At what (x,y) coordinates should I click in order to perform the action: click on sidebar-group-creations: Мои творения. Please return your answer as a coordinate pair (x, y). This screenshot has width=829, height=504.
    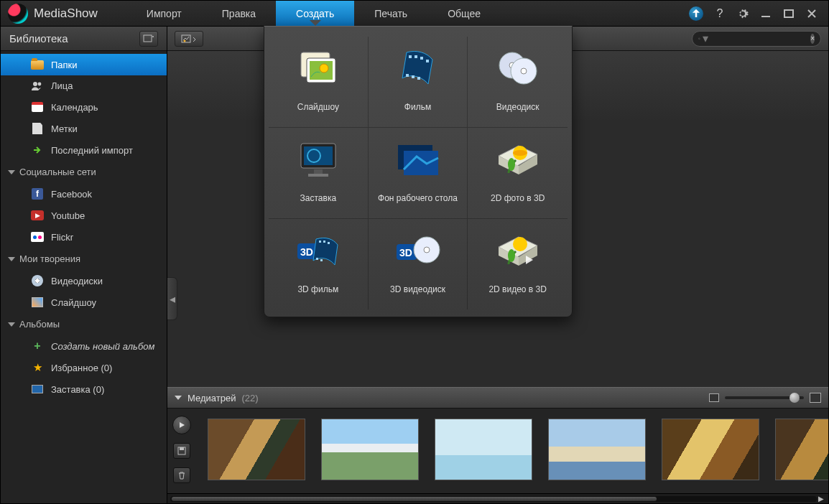
    Looking at the image, I should click on (83, 258).